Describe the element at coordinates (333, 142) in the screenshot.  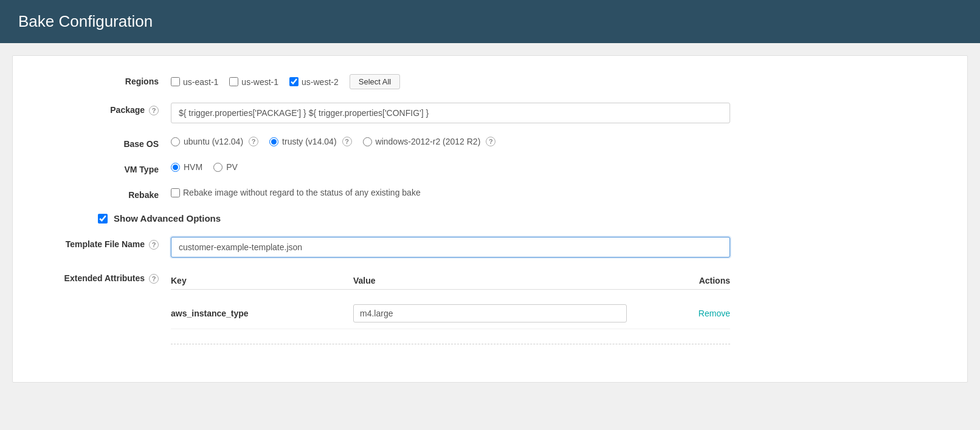
I see `base-os-options: ubuntu (v12.04) ? trusty (v14.04) ? wind…` at that location.